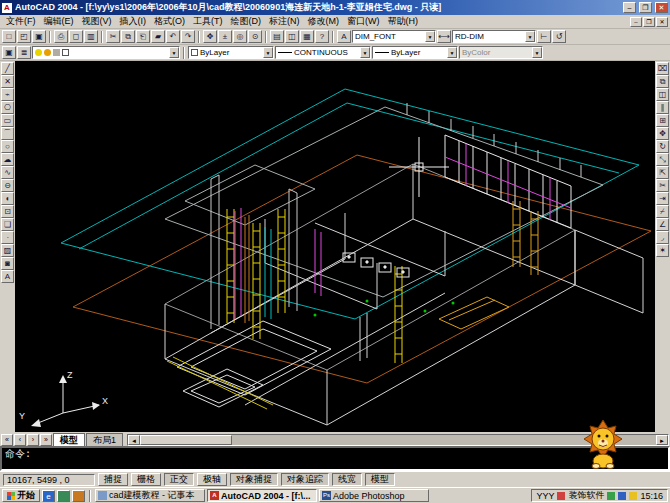 This screenshot has height=503, width=670. I want to click on toggle-polar: 极轴, so click(212, 480).